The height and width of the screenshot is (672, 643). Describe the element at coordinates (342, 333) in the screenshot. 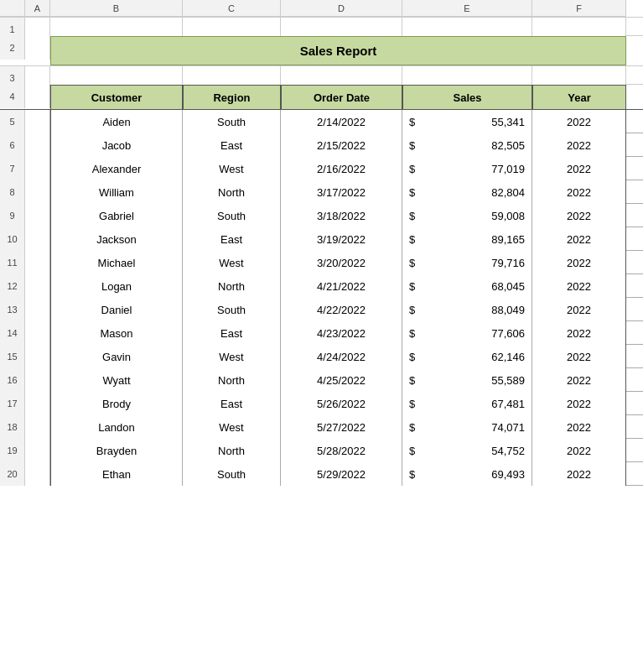

I see `cell-orderdate-9: 4/23/2022` at that location.